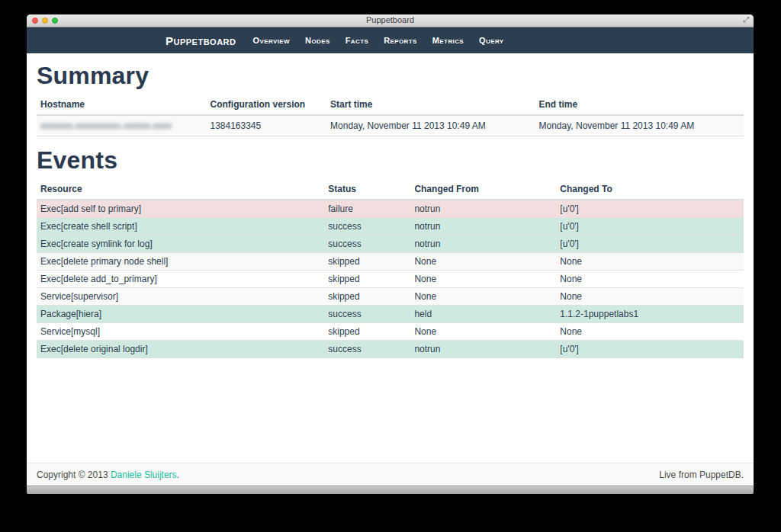 The height and width of the screenshot is (532, 781). Describe the element at coordinates (390, 244) in the screenshot. I see `event-row: Exec[create symlink for log] success not…` at that location.